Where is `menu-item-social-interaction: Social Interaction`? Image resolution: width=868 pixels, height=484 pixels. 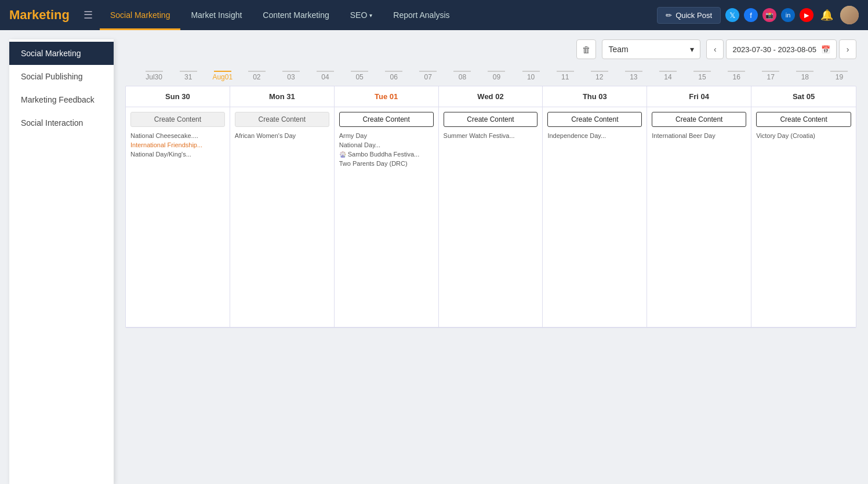 menu-item-social-interaction: Social Interaction is located at coordinates (61, 123).